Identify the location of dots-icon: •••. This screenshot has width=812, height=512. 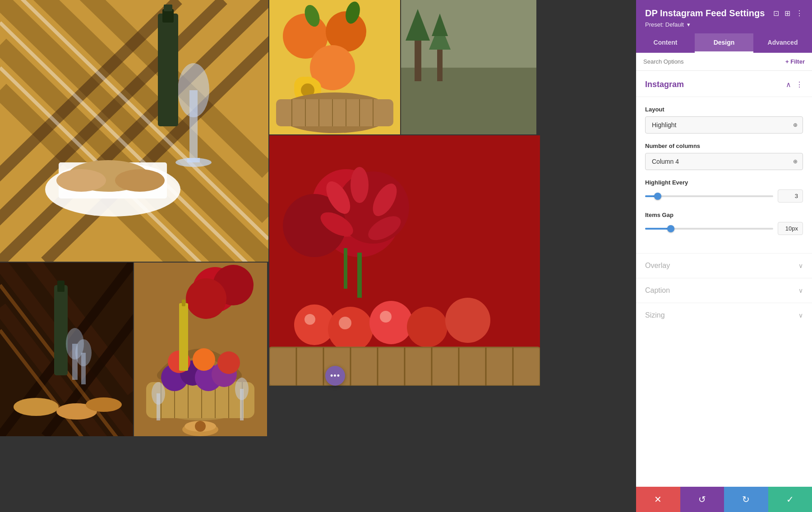
(335, 376).